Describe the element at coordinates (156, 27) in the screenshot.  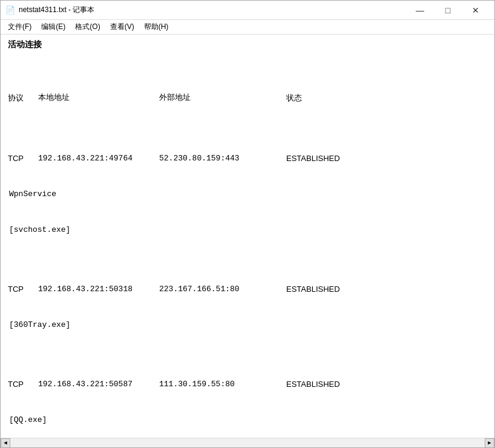
I see `menu-help: 帮助(H)` at that location.